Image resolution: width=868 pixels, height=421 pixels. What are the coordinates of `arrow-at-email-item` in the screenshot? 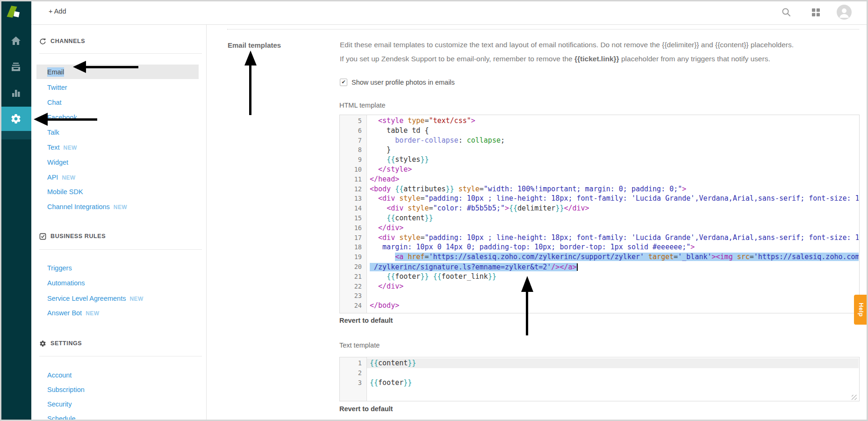 It's located at (112, 67).